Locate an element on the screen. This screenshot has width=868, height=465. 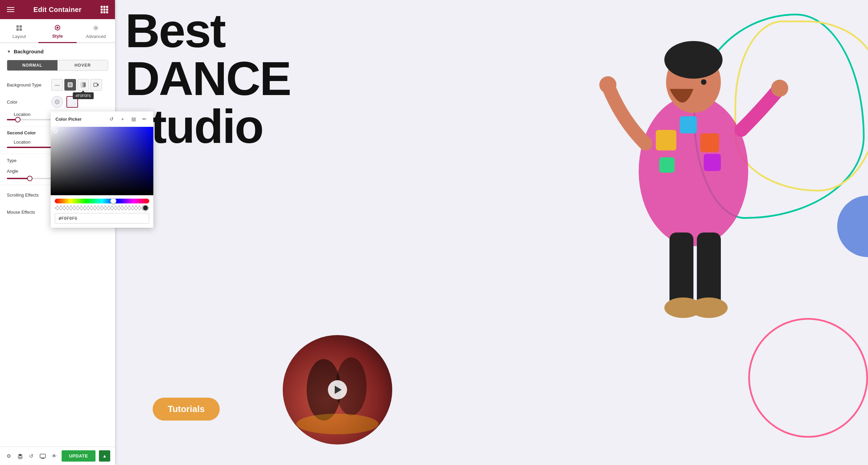
play-button is located at coordinates (337, 390).